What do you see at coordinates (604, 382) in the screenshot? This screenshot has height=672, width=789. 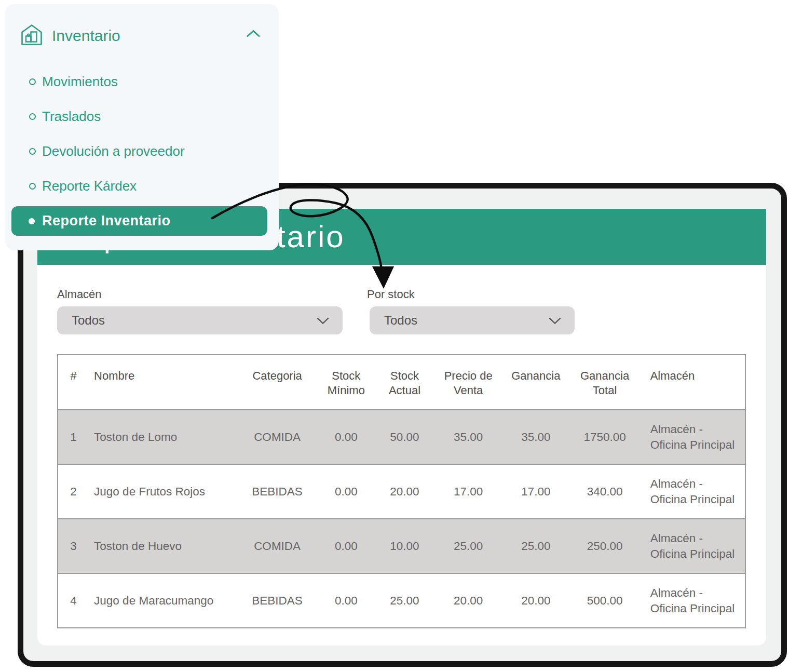 I see `col-ganancia-total: Ganancia Total` at bounding box center [604, 382].